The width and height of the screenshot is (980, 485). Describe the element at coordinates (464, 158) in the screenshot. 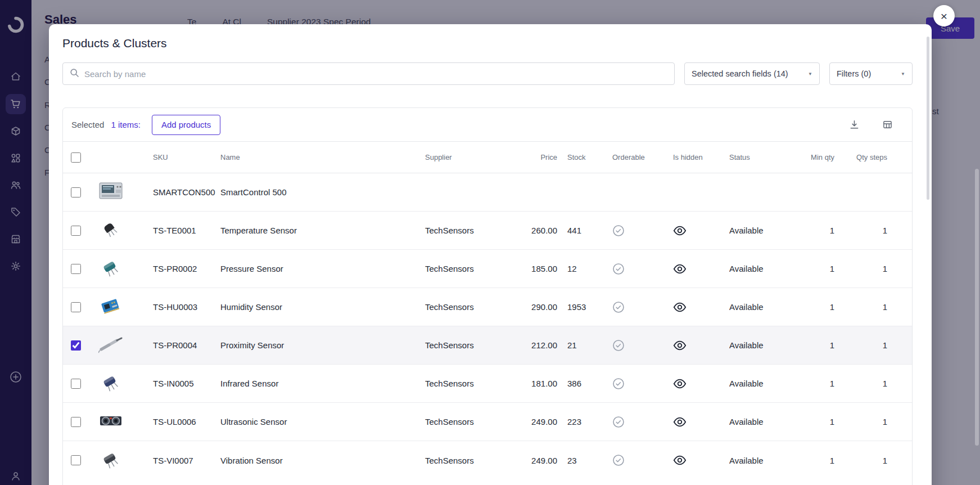

I see `column-header: Supplier` at that location.